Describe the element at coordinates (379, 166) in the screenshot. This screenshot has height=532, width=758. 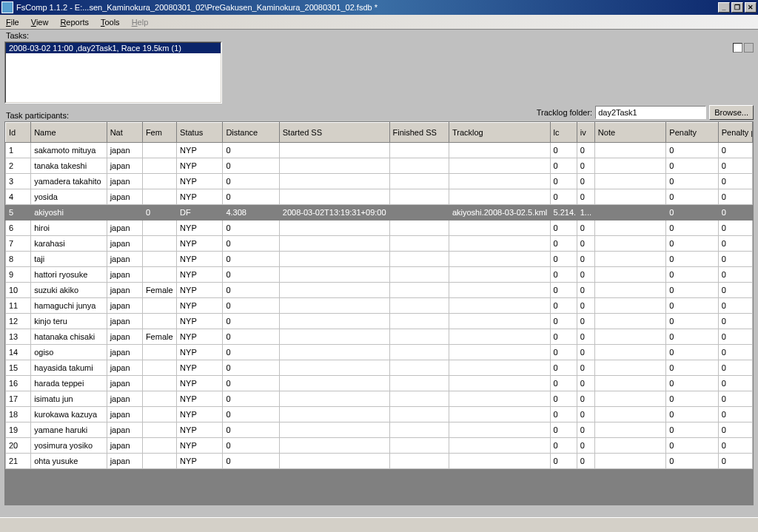
I see `table-row: 2tanaka takeshijapanNYP00000` at that location.